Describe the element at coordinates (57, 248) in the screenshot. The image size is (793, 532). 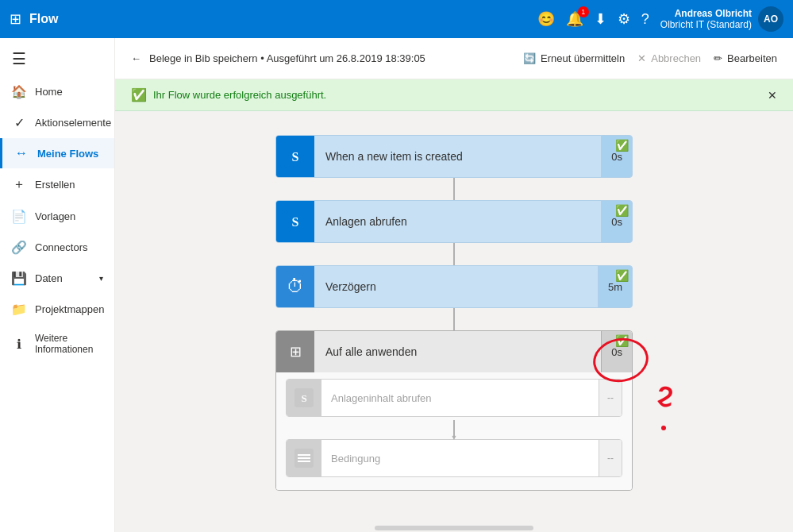
I see `sidebar-item-connectors: 🔗 Connectors` at that location.